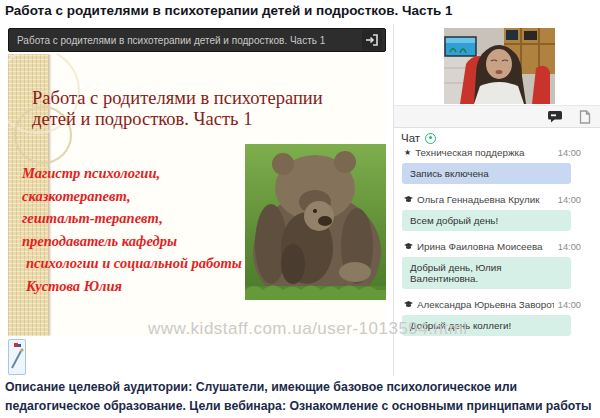 The image size is (600, 418). What do you see at coordinates (500, 66) in the screenshot?
I see `webcam-video` at bounding box center [500, 66].